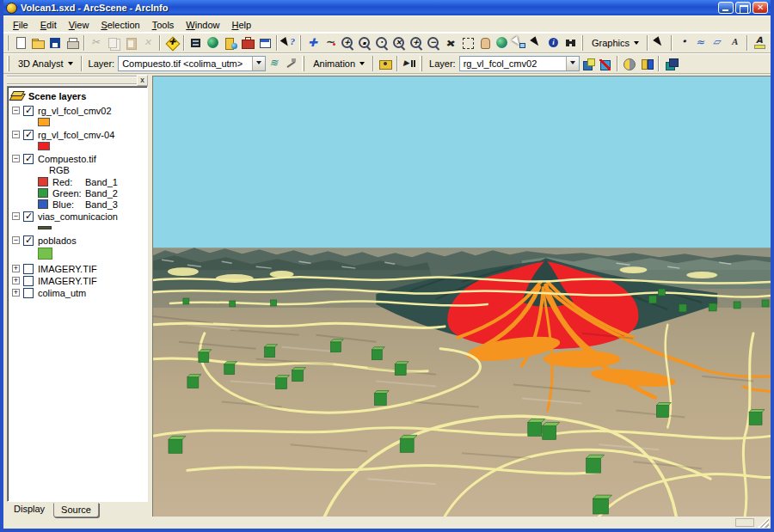 Image resolution: width=774 pixels, height=532 pixels. I want to click on pan-button, so click(485, 43).